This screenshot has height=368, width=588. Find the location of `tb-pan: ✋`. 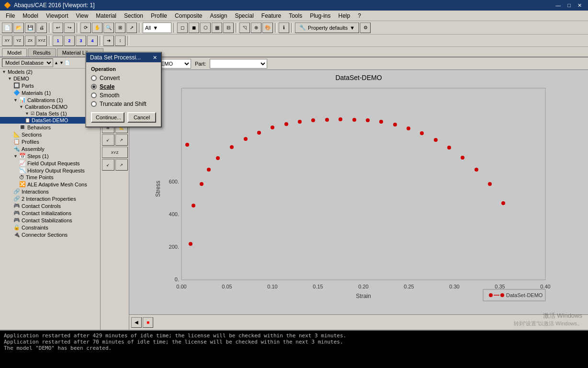

tb-pan: ✋ is located at coordinates (97, 28).